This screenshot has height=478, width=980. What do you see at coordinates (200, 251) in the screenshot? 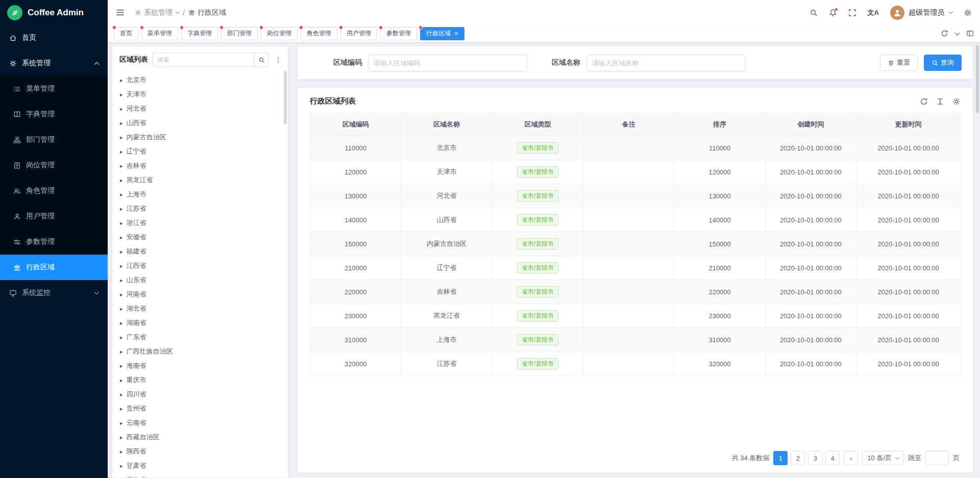
I see `tree-node: 福建省` at bounding box center [200, 251].